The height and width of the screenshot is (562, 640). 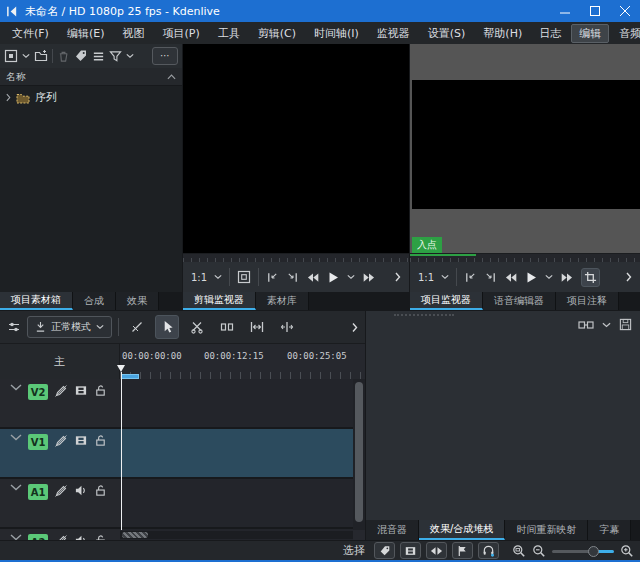 I want to click on track-lane-v1, so click(x=236, y=453).